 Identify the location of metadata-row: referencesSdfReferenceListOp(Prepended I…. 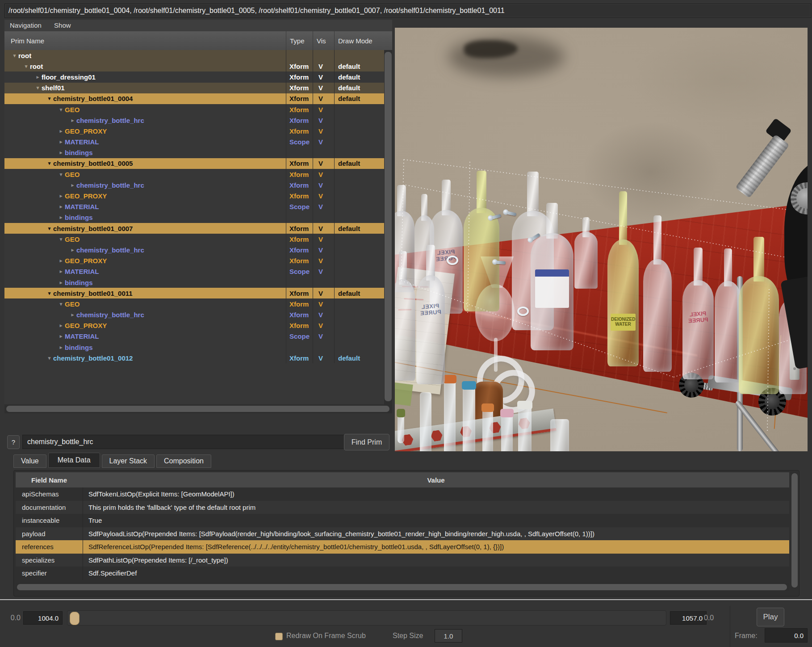
(402, 547).